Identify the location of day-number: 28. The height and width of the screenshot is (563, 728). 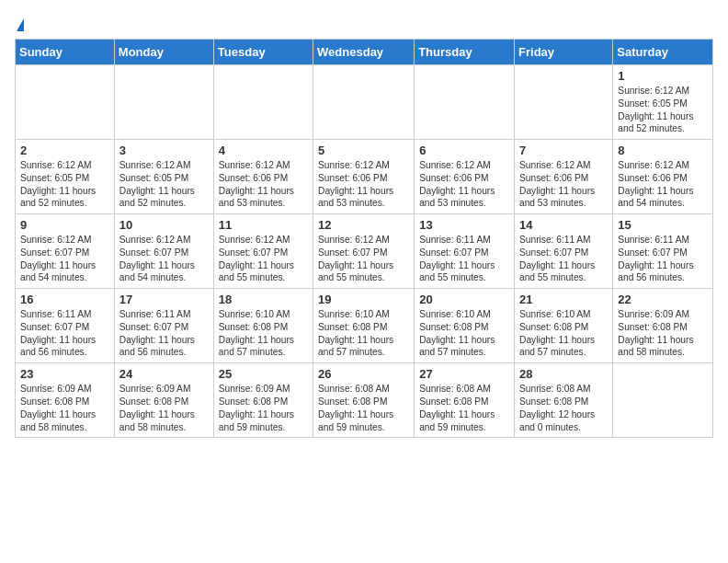
(563, 373).